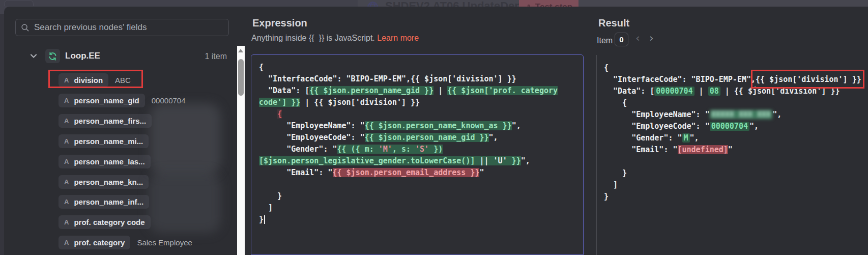 The width and height of the screenshot is (868, 255). I want to click on field-name: person_name_mi..., so click(108, 141).